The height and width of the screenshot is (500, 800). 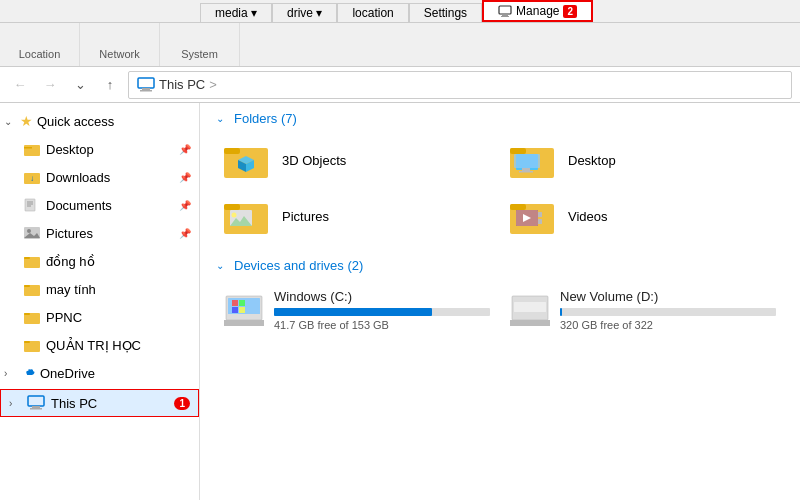 I want to click on sidebar-item-ppnc: PPNC, so click(x=100, y=317).